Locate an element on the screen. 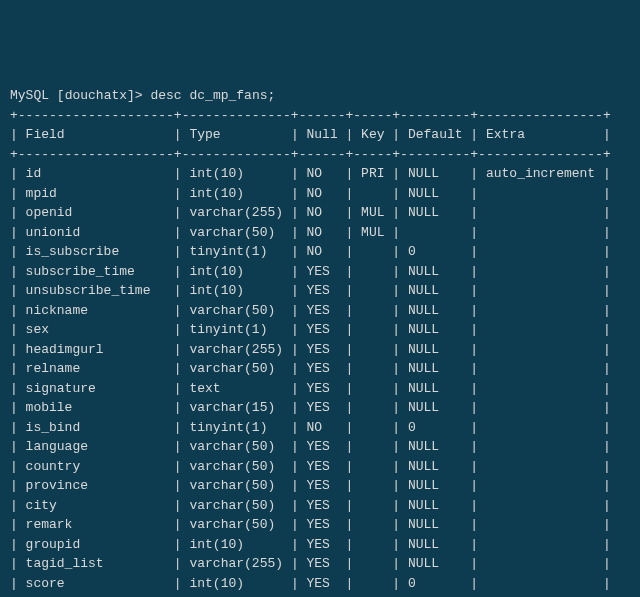 This screenshot has height=597, width=640. table-row: | sex | tinyint(1) | YES | | NULL | | is located at coordinates (320, 330).